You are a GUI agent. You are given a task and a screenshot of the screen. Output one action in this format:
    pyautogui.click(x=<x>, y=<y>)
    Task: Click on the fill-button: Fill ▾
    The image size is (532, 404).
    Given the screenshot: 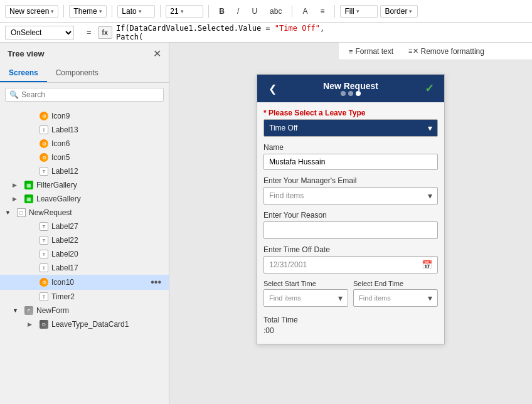 What is the action you would take?
    pyautogui.click(x=359, y=11)
    